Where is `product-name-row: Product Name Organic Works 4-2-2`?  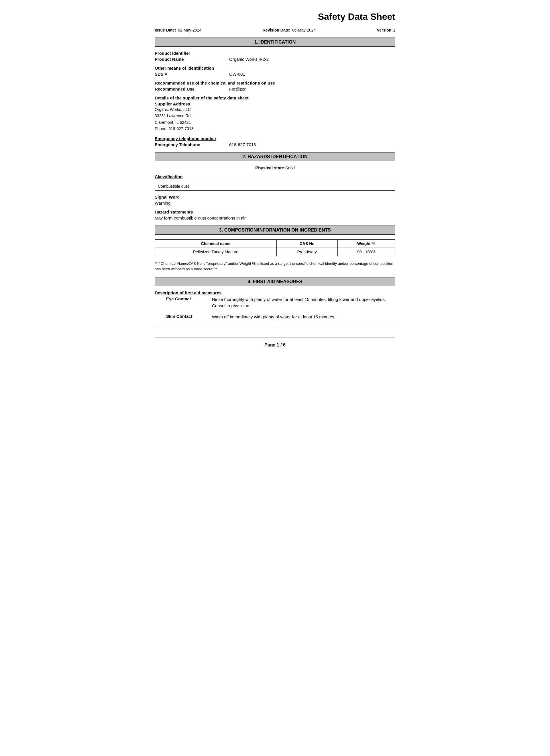
product-name-row: Product Name Organic Works 4-2-2 is located at coordinates (275, 59).